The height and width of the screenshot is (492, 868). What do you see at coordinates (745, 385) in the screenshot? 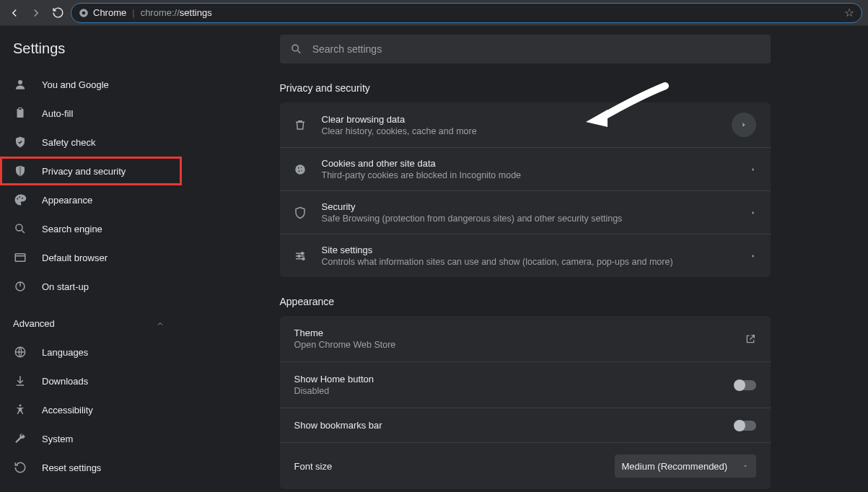
I see `toggle-home-button` at bounding box center [745, 385].